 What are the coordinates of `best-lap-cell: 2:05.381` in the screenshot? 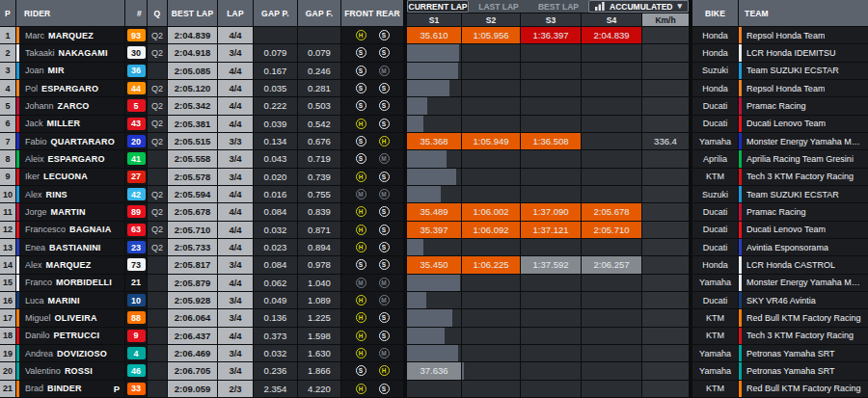 It's located at (193, 123).